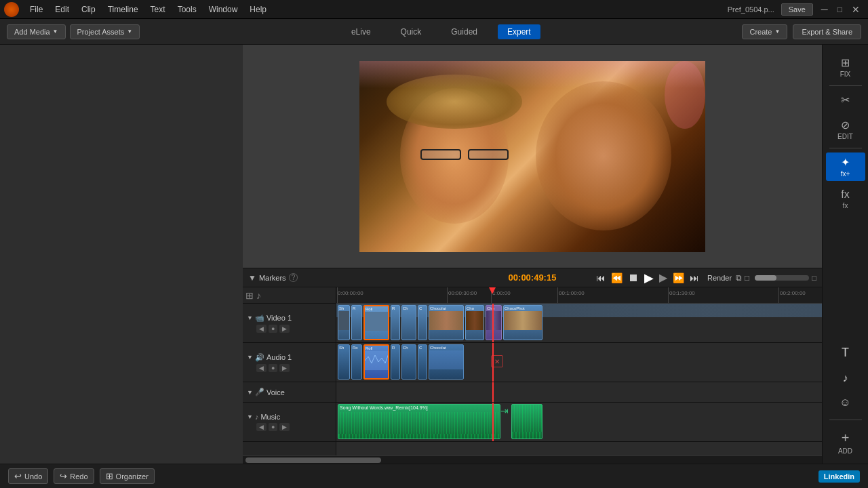  I want to click on playhead-audio1, so click(493, 362).